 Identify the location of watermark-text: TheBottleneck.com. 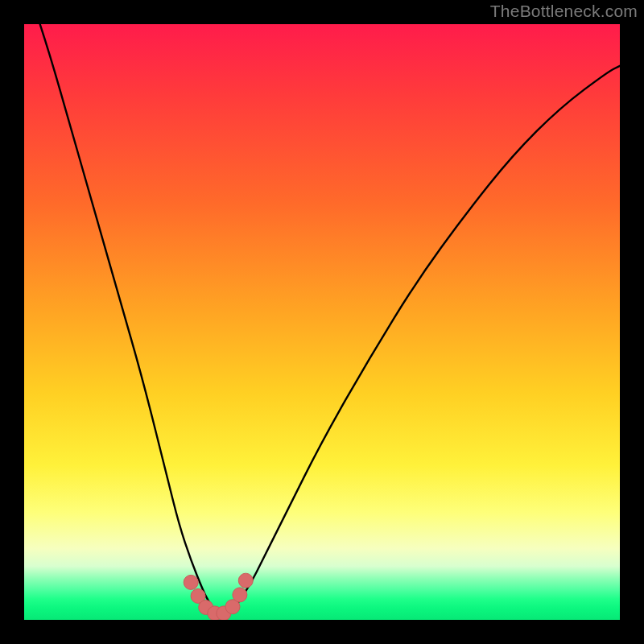
(564, 11).